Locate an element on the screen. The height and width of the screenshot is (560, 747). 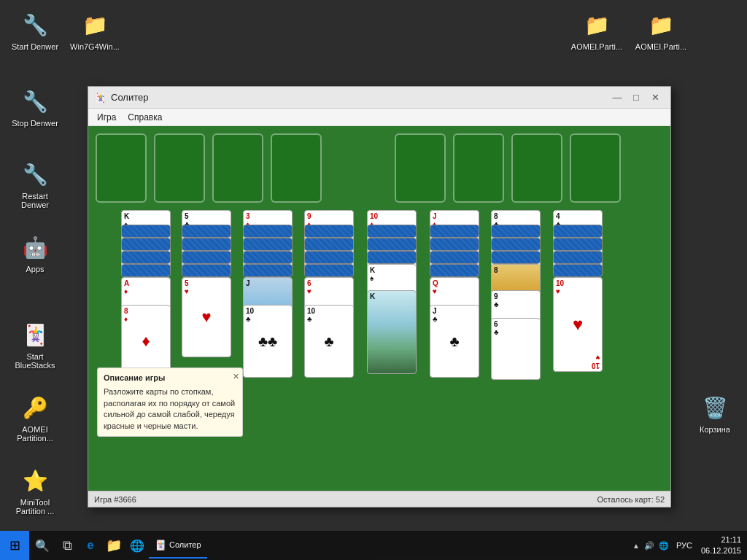
desktop-icon-aomei-partition: 🔑 AOMEI Partition... is located at coordinates (35, 418).